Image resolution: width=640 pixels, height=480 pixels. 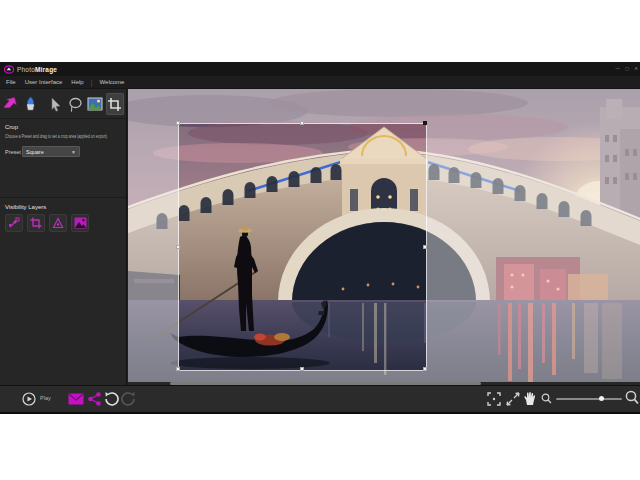 What do you see at coordinates (302, 123) in the screenshot?
I see `crop-handle-n` at bounding box center [302, 123].